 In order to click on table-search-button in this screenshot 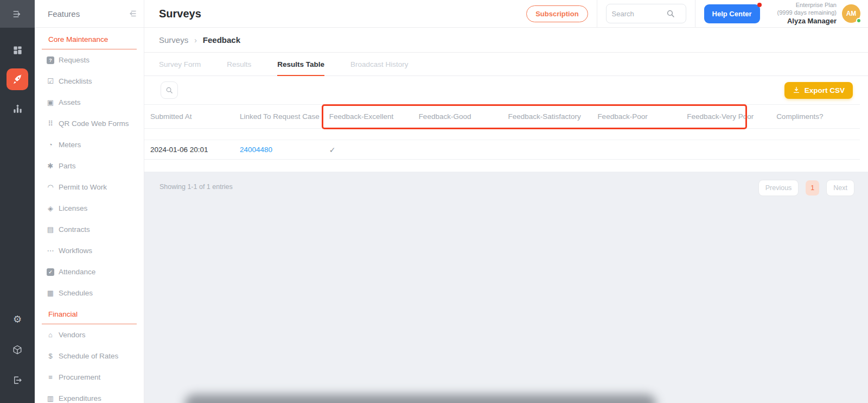, I will do `click(169, 90)`.